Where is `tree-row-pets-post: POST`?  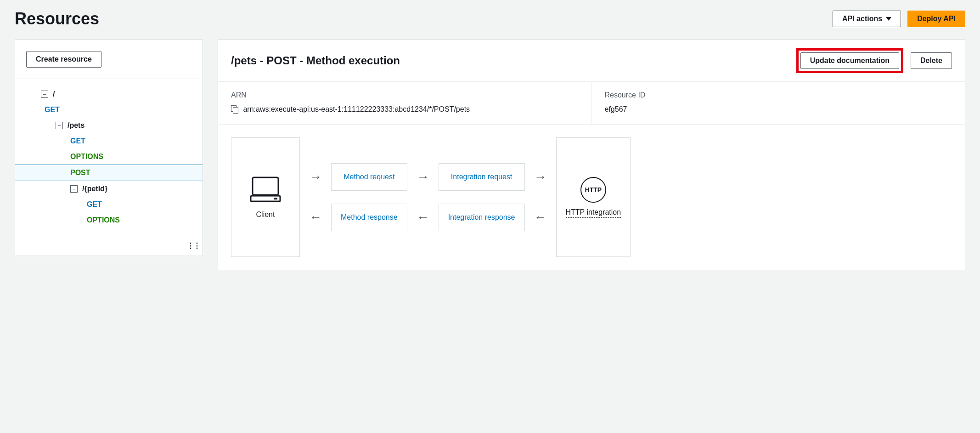
tree-row-pets-post: POST is located at coordinates (109, 173).